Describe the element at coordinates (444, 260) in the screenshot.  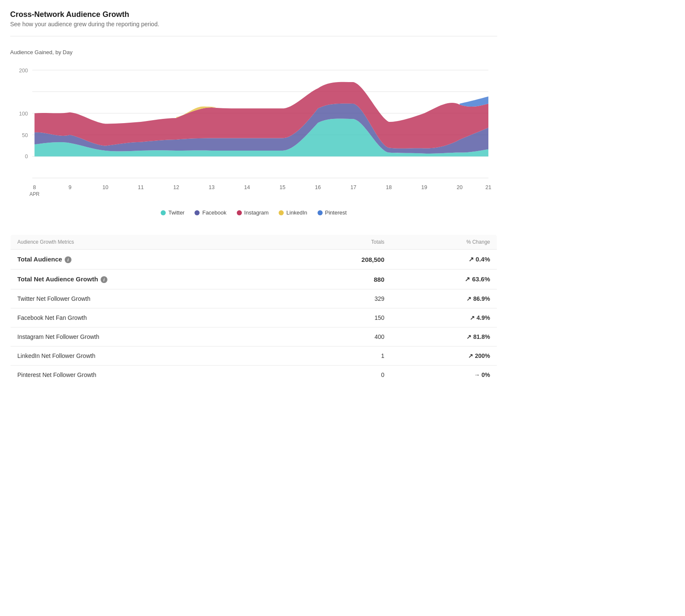
I see `metric-change: ↗ 0.4%` at that location.